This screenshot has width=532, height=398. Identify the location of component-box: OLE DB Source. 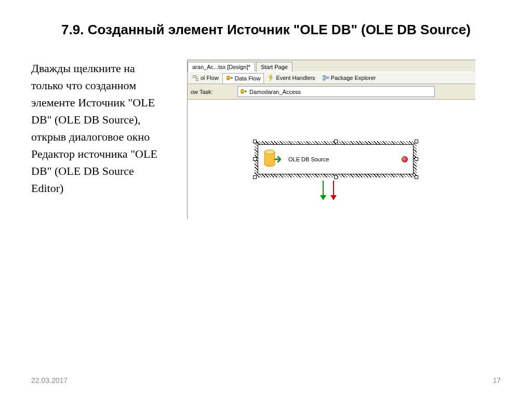
(336, 159).